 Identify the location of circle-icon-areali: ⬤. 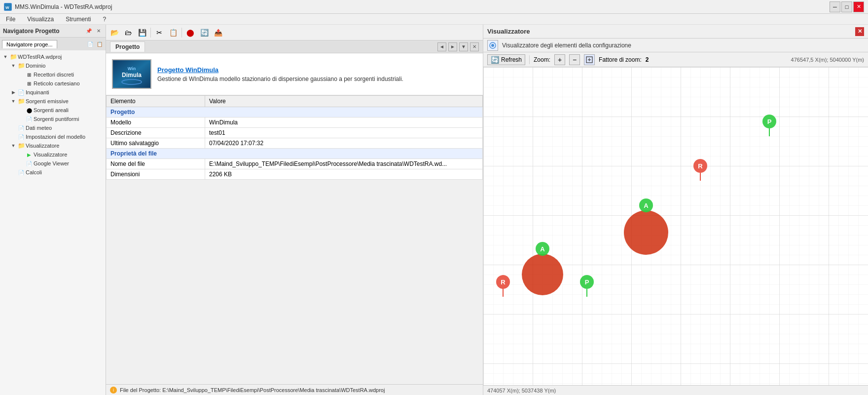
(29, 110).